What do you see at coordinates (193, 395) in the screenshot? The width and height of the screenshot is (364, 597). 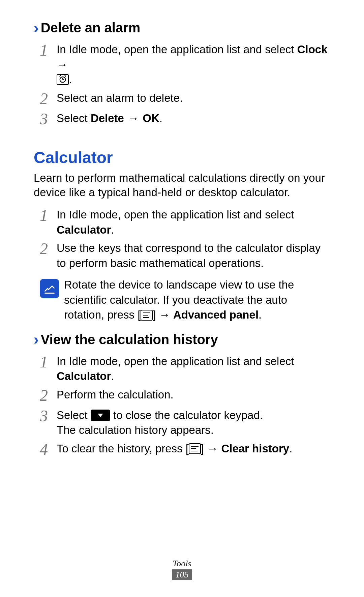 I see `step-body: Perform the calculation.` at bounding box center [193, 395].